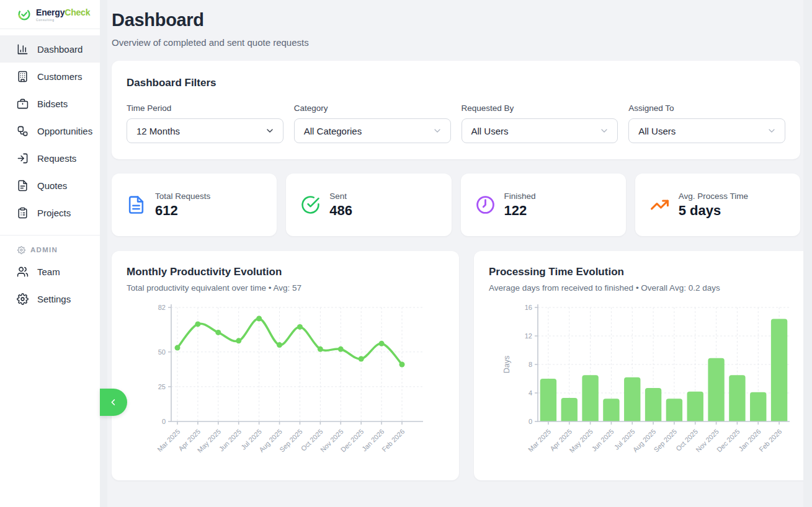 This screenshot has height=507, width=812. What do you see at coordinates (728, 441) in the screenshot?
I see `svg-text: Dec 2025` at bounding box center [728, 441].